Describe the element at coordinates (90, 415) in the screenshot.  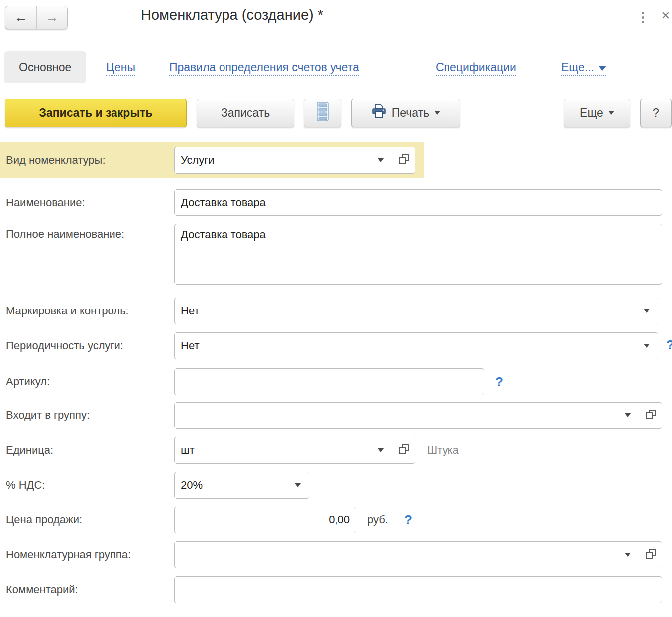
I see `field-label-parent-group: Входит в группу:` at that location.